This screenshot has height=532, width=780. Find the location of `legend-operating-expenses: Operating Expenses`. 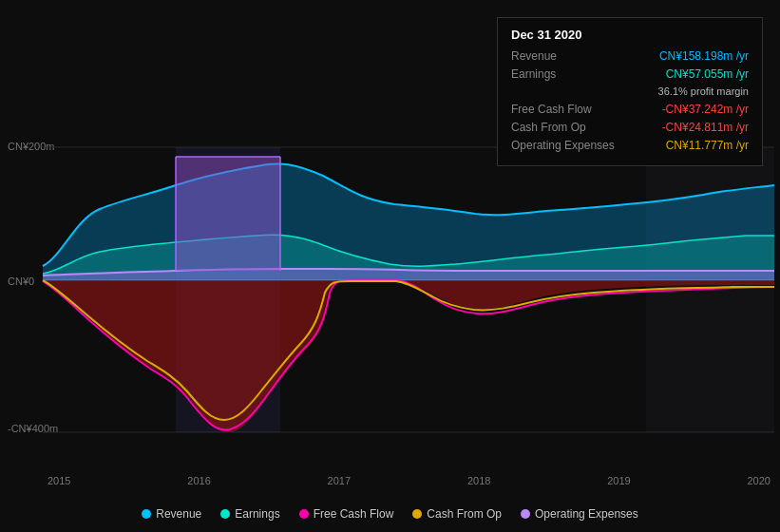

legend-operating-expenses: Operating Expenses is located at coordinates (580, 514).